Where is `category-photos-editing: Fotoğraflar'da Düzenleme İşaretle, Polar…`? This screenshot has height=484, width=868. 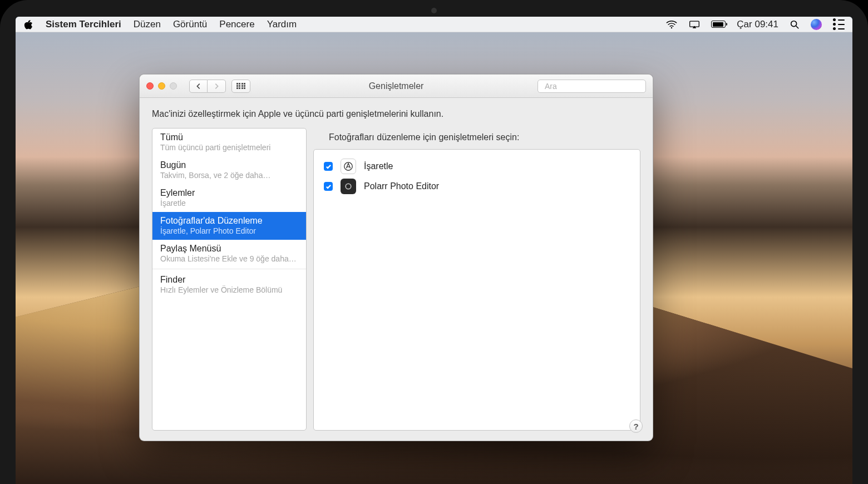
category-photos-editing: Fotoğraflar'da Düzenleme İşaretle, Polar… is located at coordinates (229, 226).